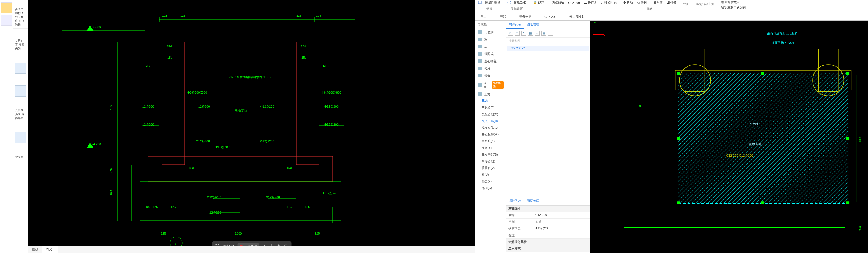 This screenshot has width=868, height=253. I want to click on breadcrumb-item: 筏板主筋, so click(525, 17).